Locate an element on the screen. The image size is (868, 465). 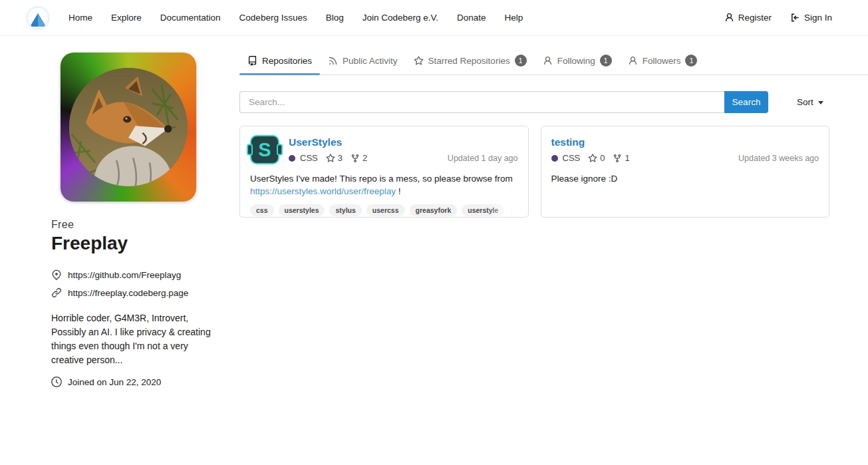
repo-description: UserStyles I've made! This repo is a mes… is located at coordinates (384, 185).